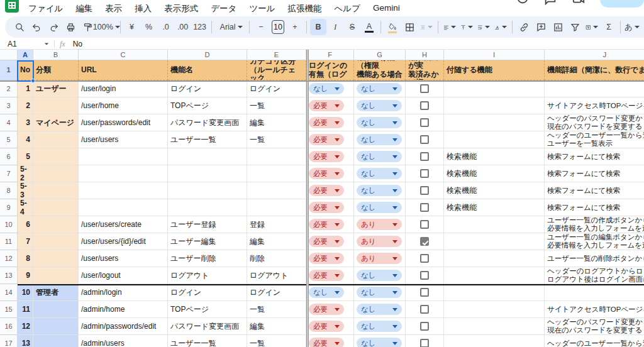 The height and width of the screenshot is (347, 644). What do you see at coordinates (523, 3) in the screenshot?
I see `version-history-icon` at bounding box center [523, 3].